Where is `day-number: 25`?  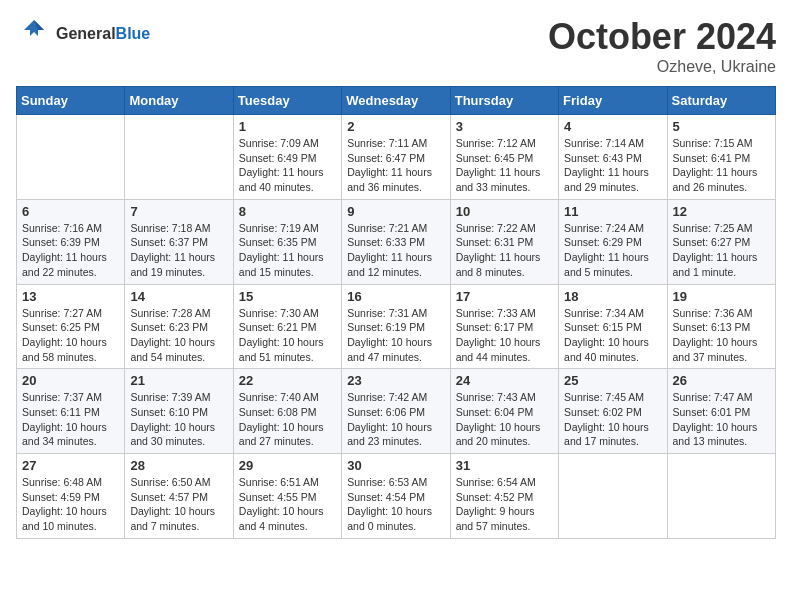 day-number: 25 is located at coordinates (612, 380).